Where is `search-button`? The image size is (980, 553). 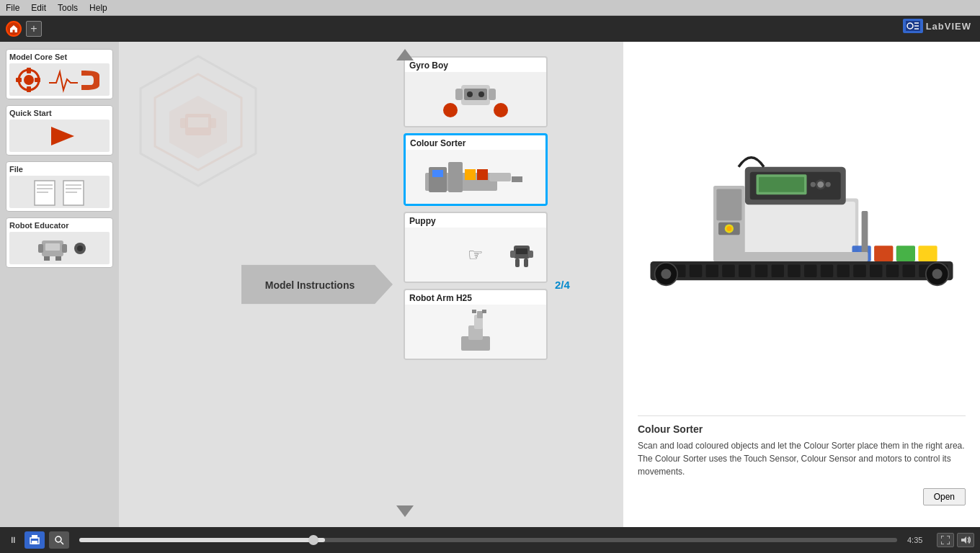 search-button is located at coordinates (59, 540).